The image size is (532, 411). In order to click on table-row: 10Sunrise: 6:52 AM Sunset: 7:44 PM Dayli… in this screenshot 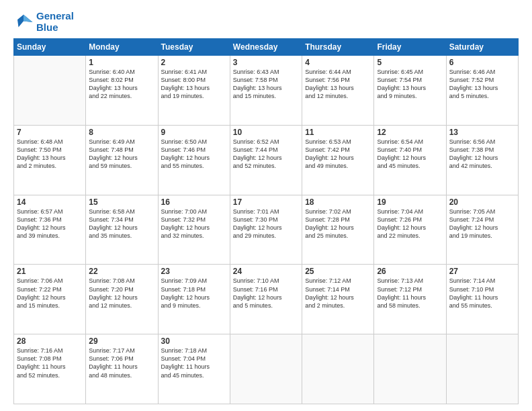, I will do `click(266, 160)`.